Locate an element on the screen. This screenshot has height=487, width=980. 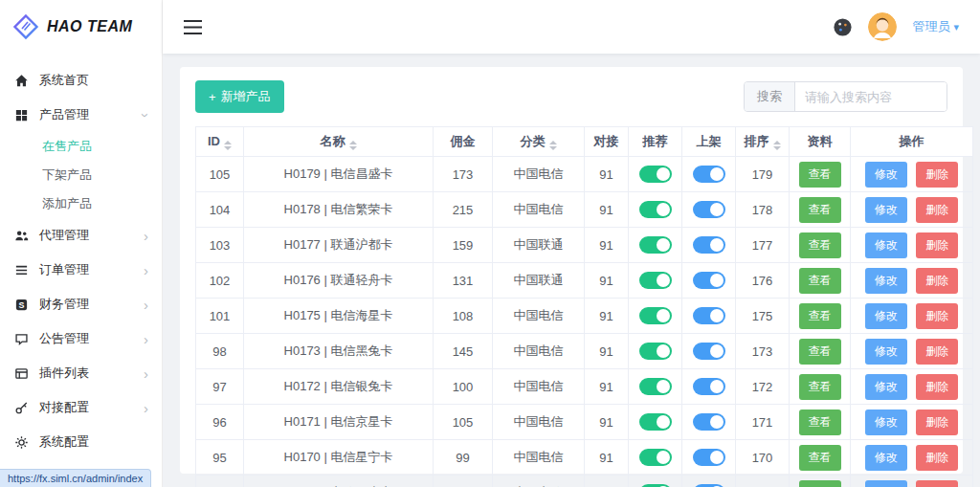
col-header-category: 分类 is located at coordinates (539, 142).